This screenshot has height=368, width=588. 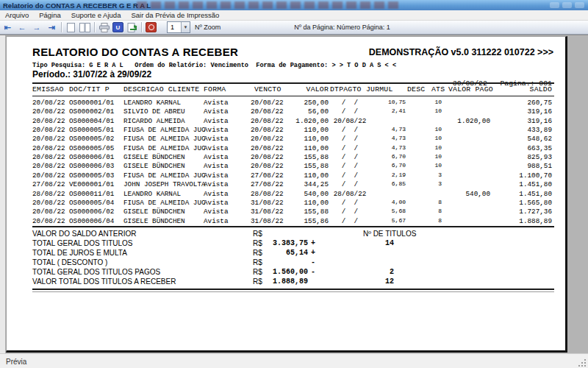 I want to click on title-bar: Relatorio do CONTAS A RECEBER G E R A L, so click(x=294, y=5).